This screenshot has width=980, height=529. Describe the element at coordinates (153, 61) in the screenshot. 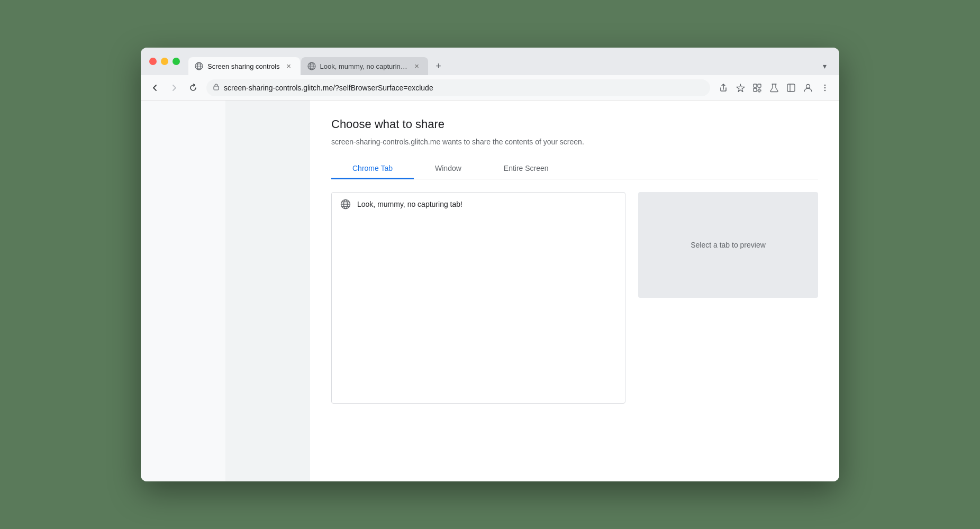

I see `close-traffic-light` at that location.